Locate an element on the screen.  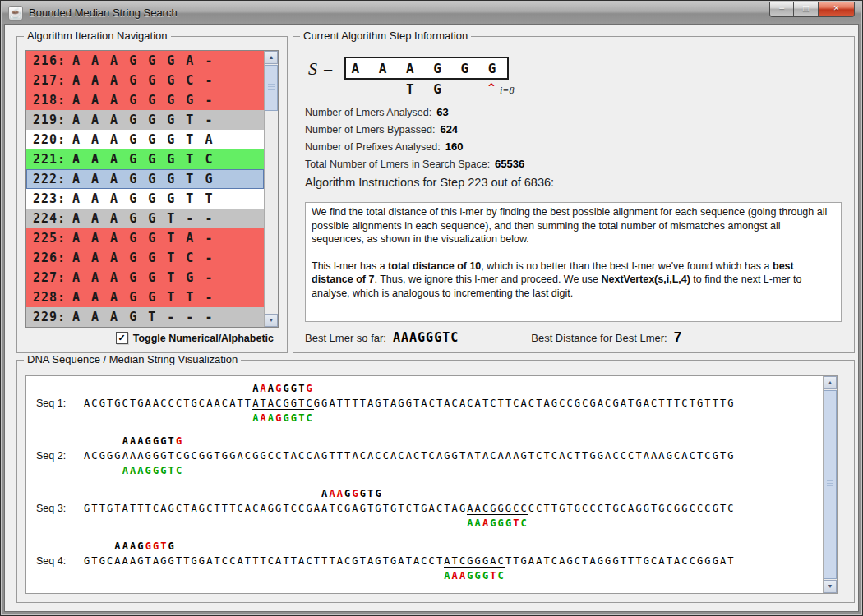
iteration-lmer: A A A G G G G - is located at coordinates (143, 100).